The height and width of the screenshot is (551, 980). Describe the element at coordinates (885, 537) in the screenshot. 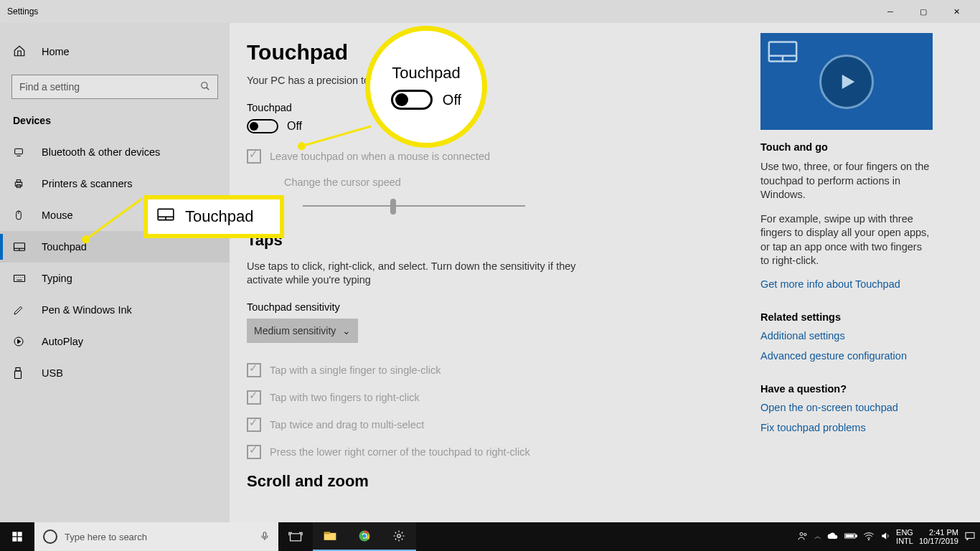

I see `volume-icon` at that location.